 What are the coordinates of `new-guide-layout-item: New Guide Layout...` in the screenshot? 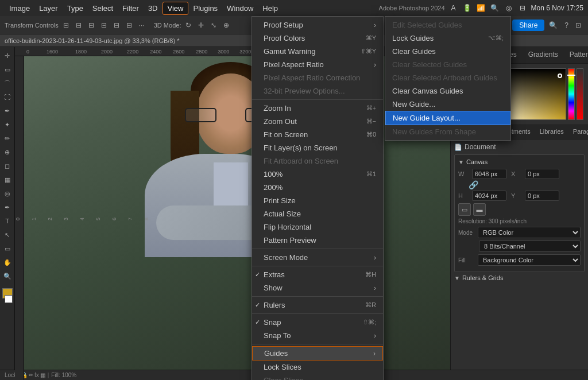 It's located at (448, 118).